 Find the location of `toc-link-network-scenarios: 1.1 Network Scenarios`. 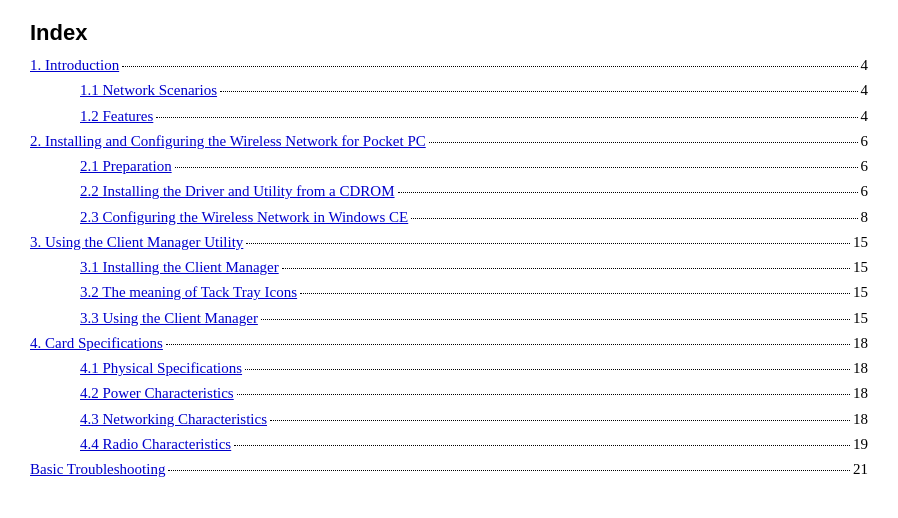

toc-link-network-scenarios: 1.1 Network Scenarios is located at coordinates (148, 90).